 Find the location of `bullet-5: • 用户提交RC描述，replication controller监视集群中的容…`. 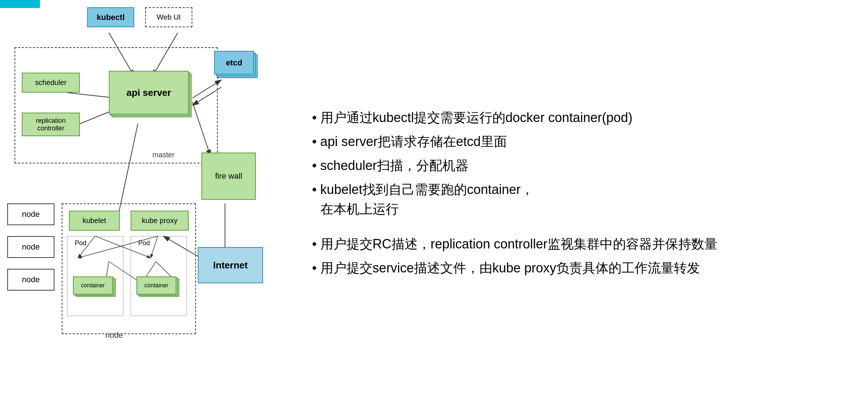

bullet-5: • 用户提交RC描述，replication controller监视集群中的容… is located at coordinates (583, 244).